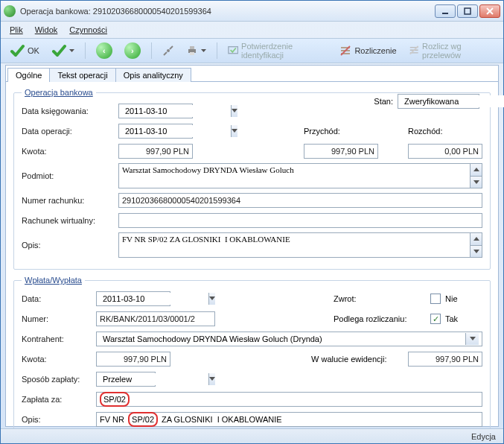  What do you see at coordinates (34, 51) in the screenshot?
I see `ok-label: OK` at bounding box center [34, 51].